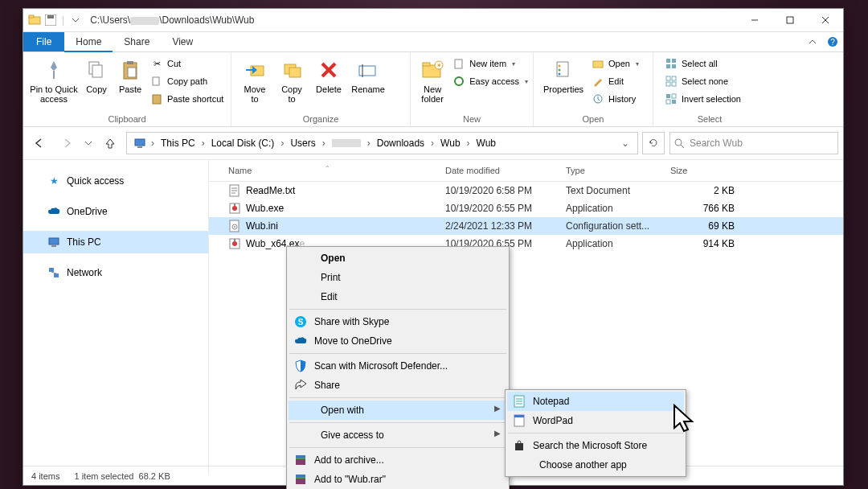 This screenshot has width=868, height=489. Describe the element at coordinates (157, 99) in the screenshot. I see `paste-shortcut-icon` at that location.